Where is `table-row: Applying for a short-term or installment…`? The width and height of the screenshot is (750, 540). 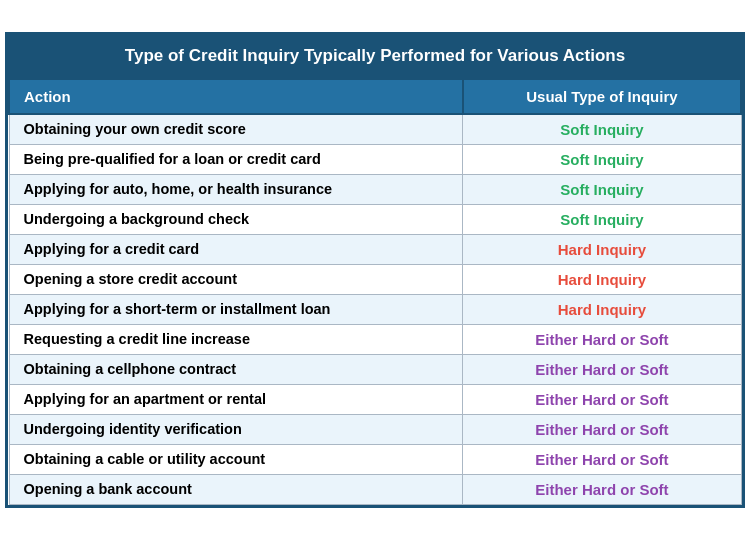
table-row: Applying for a short-term or installment… is located at coordinates (375, 309).